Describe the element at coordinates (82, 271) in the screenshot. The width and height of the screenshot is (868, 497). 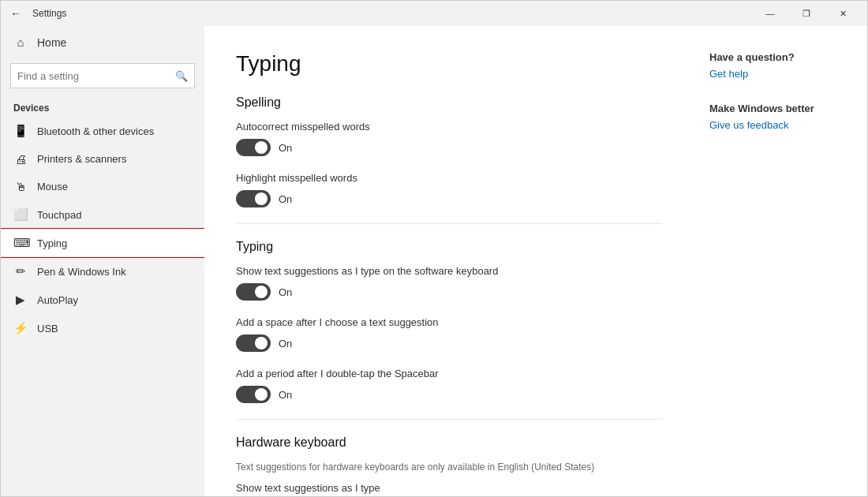
I see `sidebar-item-label: Pen & Windows Ink` at that location.